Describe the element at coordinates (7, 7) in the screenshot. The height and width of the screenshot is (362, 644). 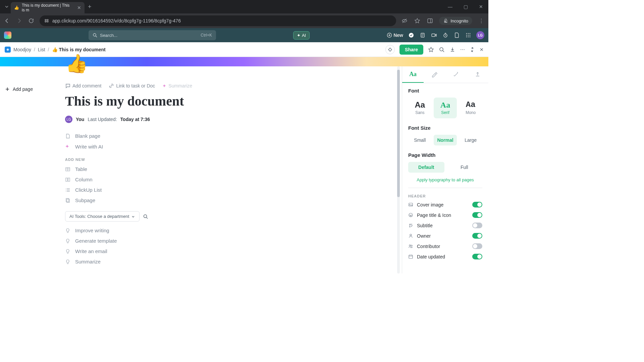
I see `tab-list-dropdown` at that location.